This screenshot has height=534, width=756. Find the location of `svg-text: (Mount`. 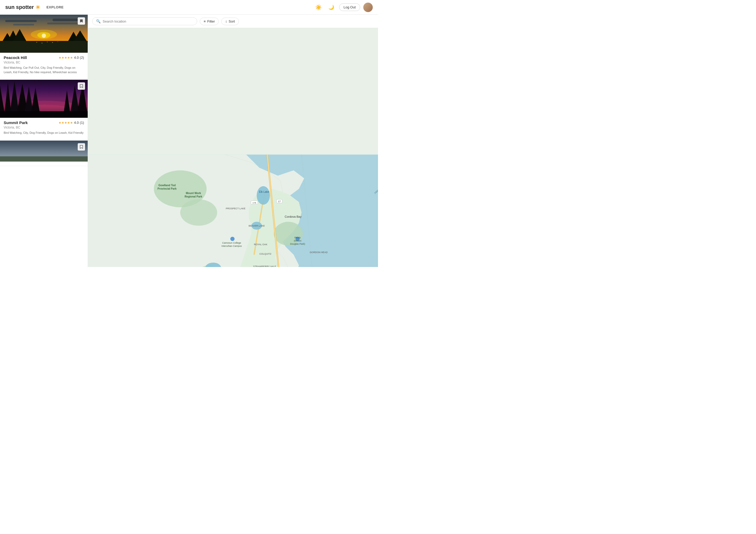

svg-text: (Mount is located at coordinates (298, 241).